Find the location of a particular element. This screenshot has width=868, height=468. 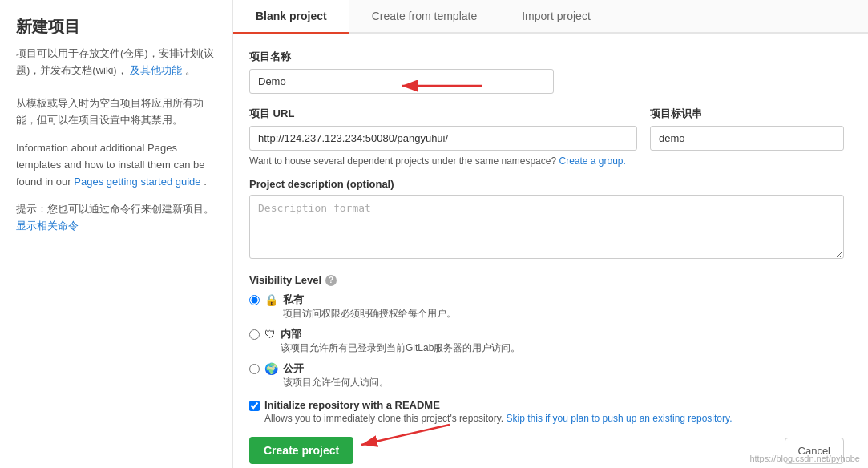

visibility-internal-option: 🛡 内部 该项目允许所有已登录到当前GitLab服务器的用户访问。 is located at coordinates (547, 341).